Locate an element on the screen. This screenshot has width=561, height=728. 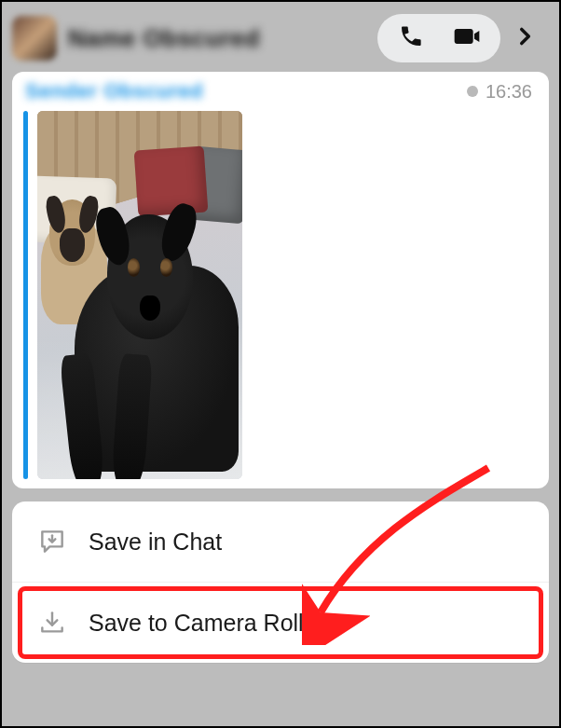
chat-header: Name Obscured is located at coordinates (280, 38).